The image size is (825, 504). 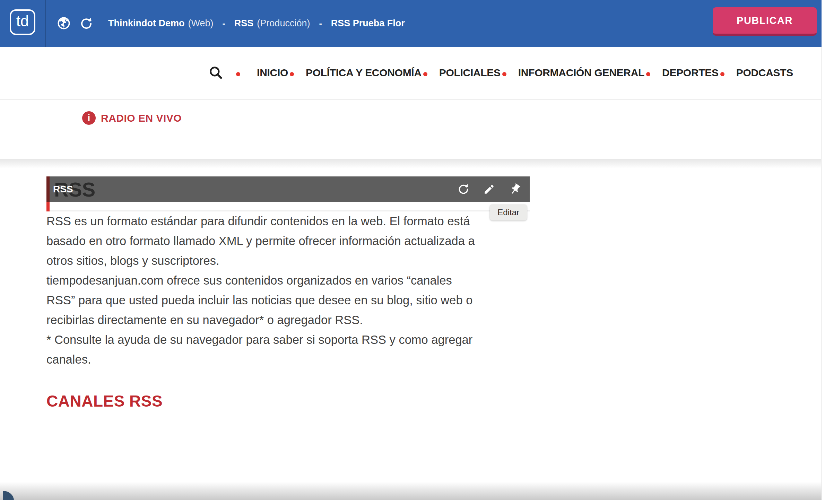 What do you see at coordinates (473, 73) in the screenshot?
I see `nav-item-policiales: POLICIALES` at bounding box center [473, 73].